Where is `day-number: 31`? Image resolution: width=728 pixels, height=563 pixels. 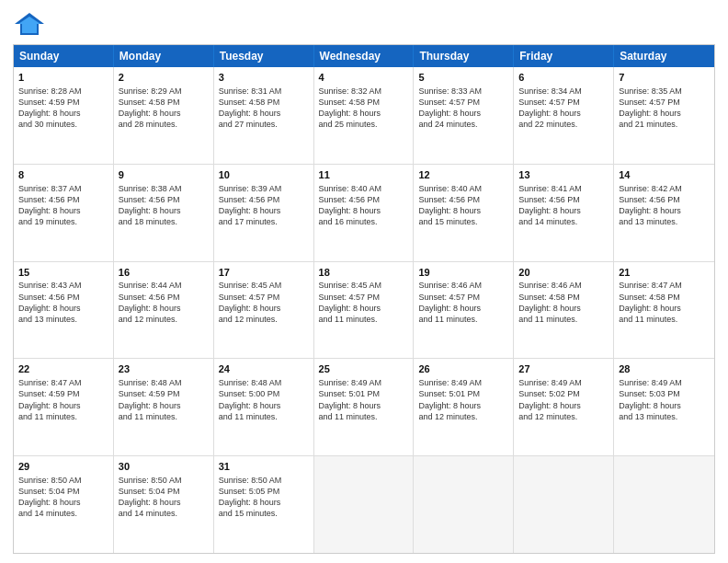 day-number: 31 is located at coordinates (264, 467).